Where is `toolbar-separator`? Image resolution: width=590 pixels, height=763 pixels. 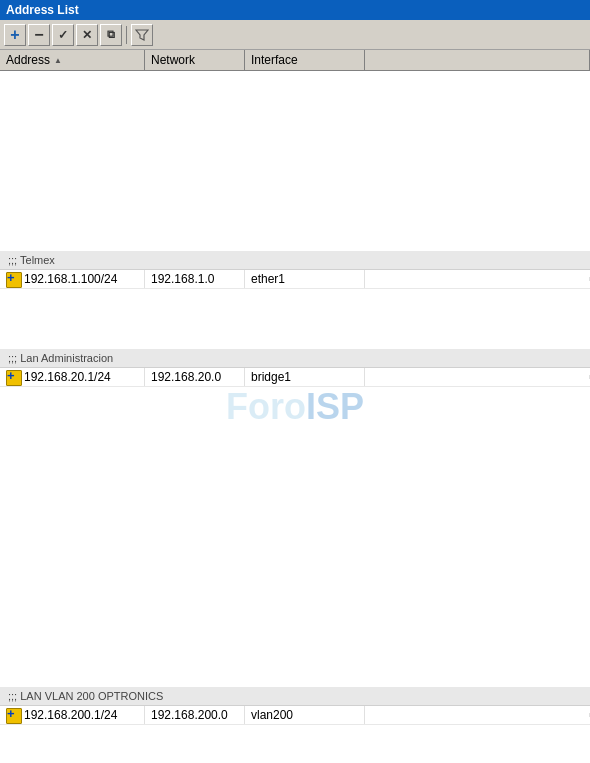 toolbar-separator is located at coordinates (126, 35).